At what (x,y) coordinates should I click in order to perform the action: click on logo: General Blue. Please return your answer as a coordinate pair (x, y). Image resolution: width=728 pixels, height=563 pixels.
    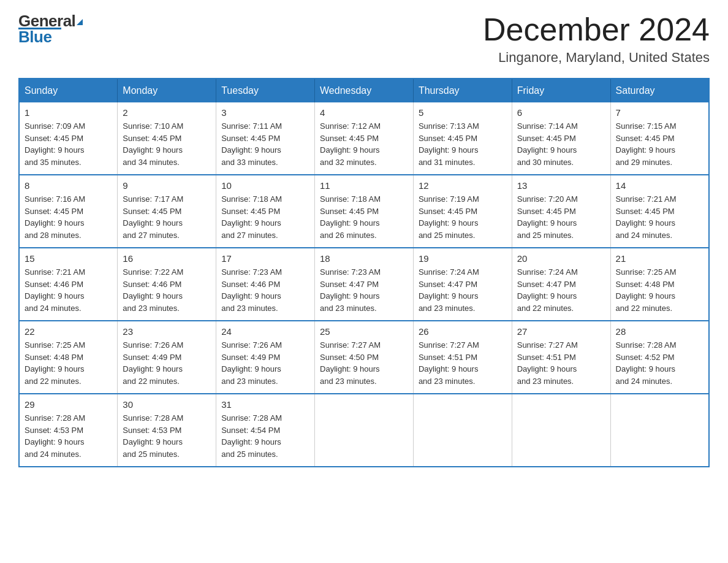
    Looking at the image, I should click on (50, 29).